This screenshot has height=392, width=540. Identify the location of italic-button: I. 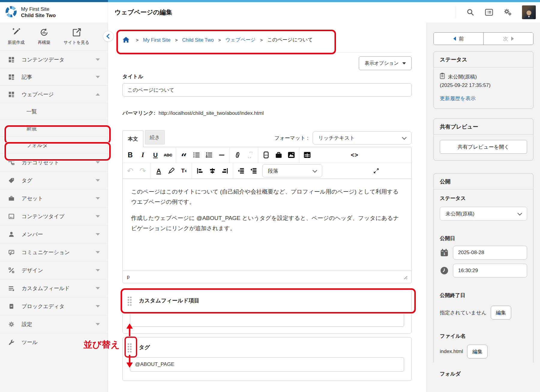
(143, 155).